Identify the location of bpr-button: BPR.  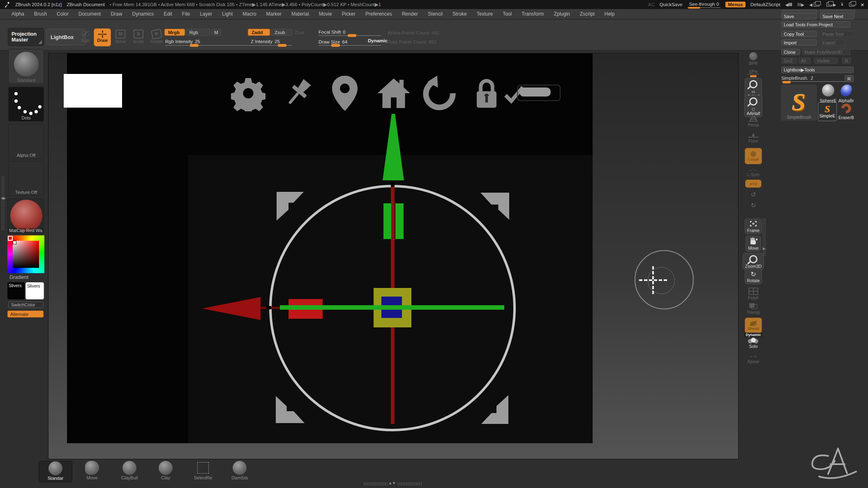
(753, 59).